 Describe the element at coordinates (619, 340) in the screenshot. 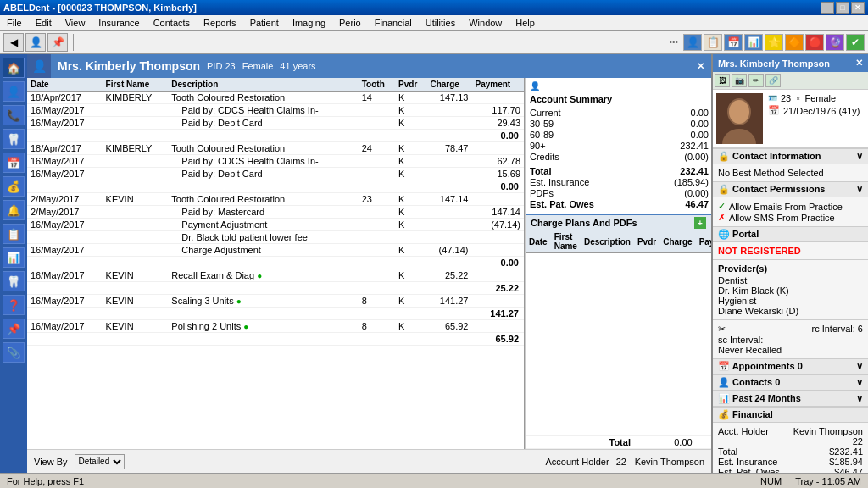

I see `charge-plans-table: Date First Name Description Pvdr Charge …` at that location.